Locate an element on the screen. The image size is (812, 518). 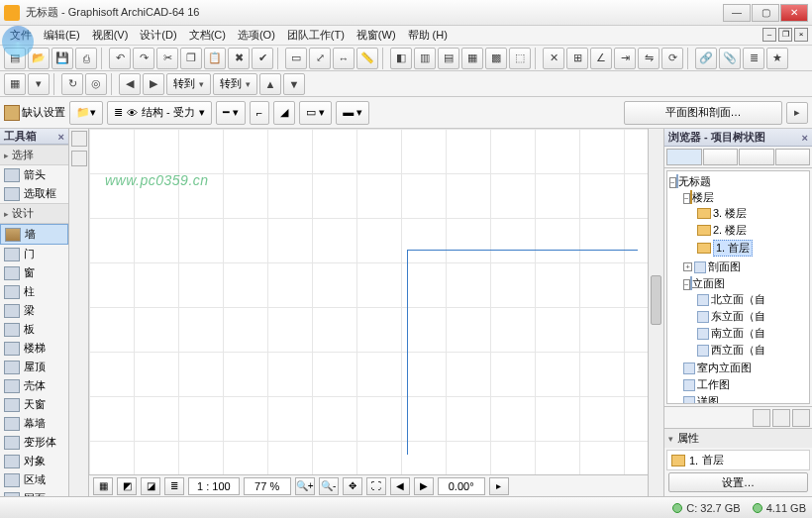
scale-field: 1 : 100 is located at coordinates (214, 486).